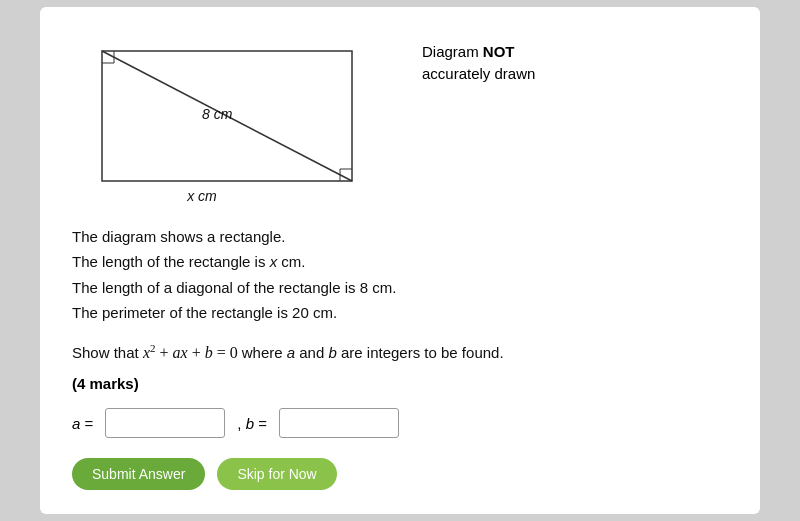 Image resolution: width=800 pixels, height=521 pixels. I want to click on question-line: Show that x2 + ax + b = 0 where a and b …, so click(400, 353).